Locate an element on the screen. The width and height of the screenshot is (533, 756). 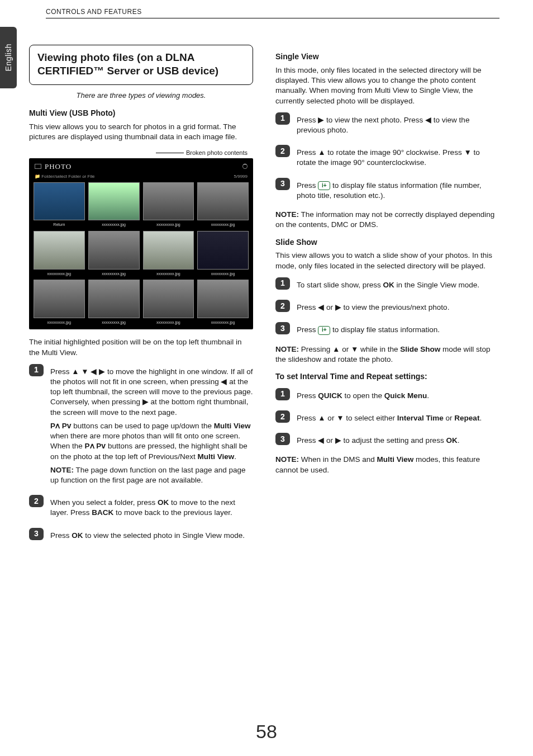
slide-note: NOTE: Pressing ▲ or ▼ while in the Slide… is located at coordinates (388, 355).